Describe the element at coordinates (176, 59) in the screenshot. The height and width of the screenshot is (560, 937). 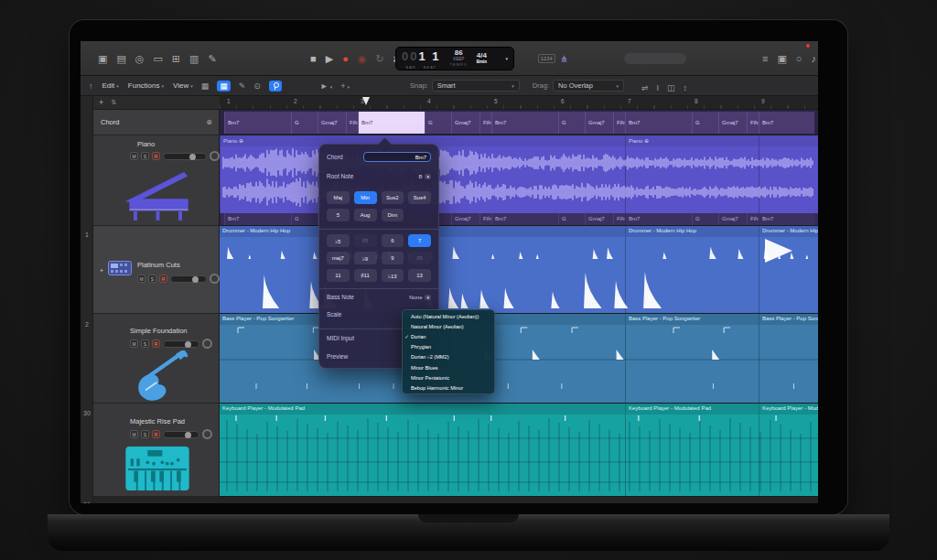
I see `smart-controls-icon: ⊞` at that location.